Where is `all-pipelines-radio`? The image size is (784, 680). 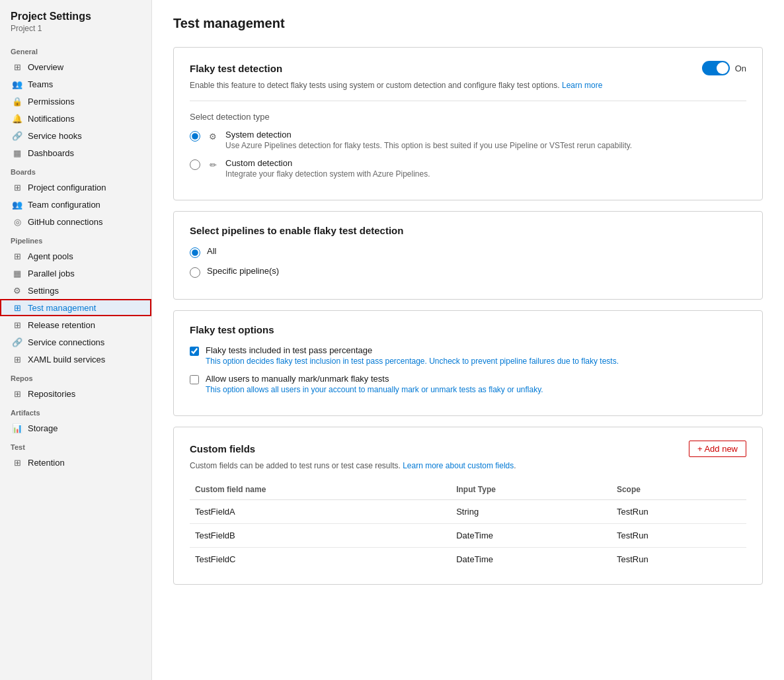
all-pipelines-radio is located at coordinates (195, 253).